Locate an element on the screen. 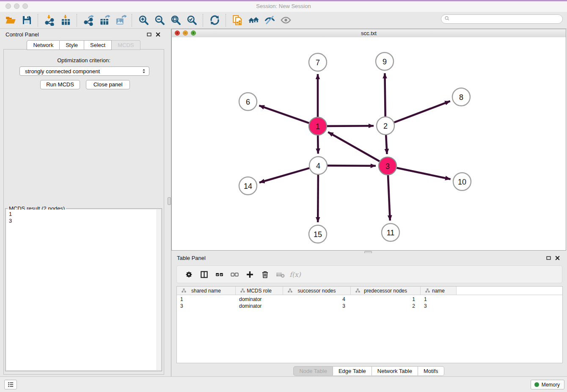 Image resolution: width=567 pixels, height=392 pixels. export-network-button is located at coordinates (88, 20).